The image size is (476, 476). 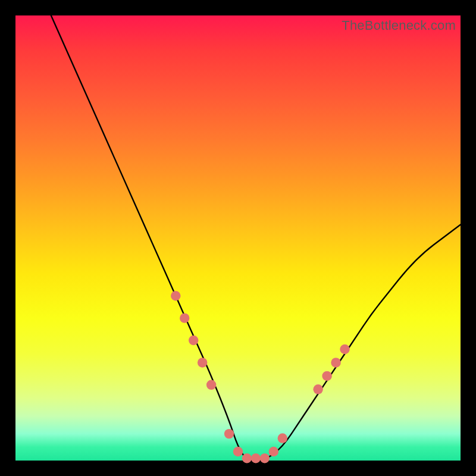 I want to click on marker-layer, so click(x=261, y=377).